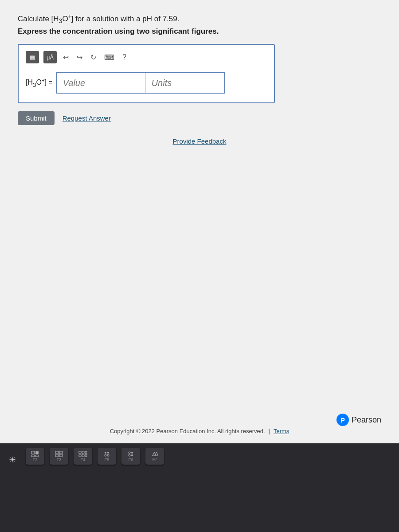 The width and height of the screenshot is (399, 532). What do you see at coordinates (83, 456) in the screenshot?
I see `key-f4: F4` at bounding box center [83, 456].